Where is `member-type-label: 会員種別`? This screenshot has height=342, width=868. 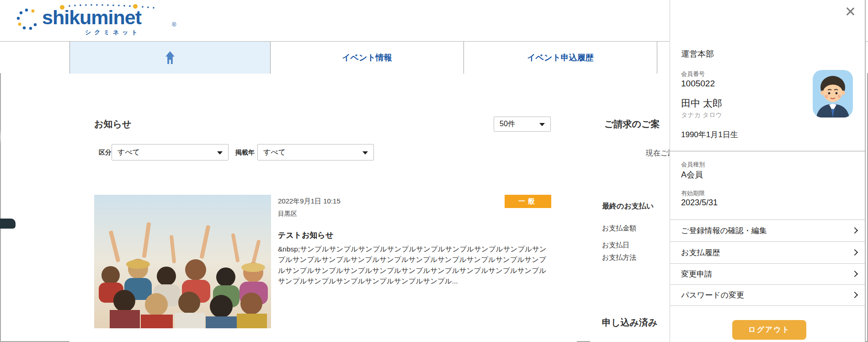
member-type-label: 会員種別 is located at coordinates (693, 165).